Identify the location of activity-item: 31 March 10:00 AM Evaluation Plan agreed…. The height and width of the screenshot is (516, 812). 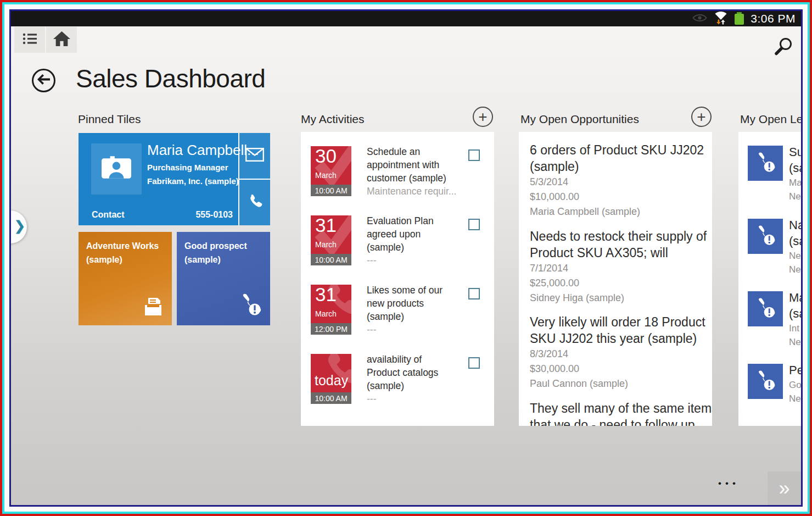
(397, 249).